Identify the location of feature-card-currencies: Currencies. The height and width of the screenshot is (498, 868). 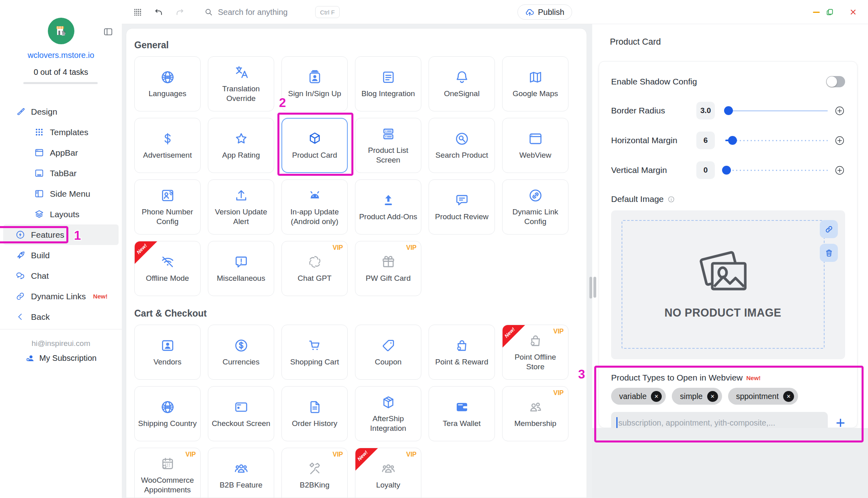
(241, 352).